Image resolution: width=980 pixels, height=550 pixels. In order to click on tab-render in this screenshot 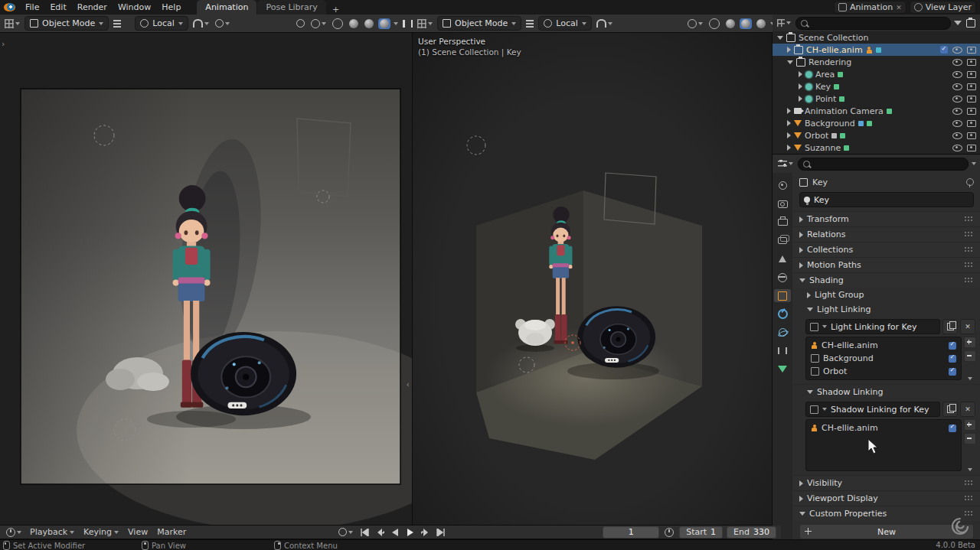, I will do `click(782, 203)`.